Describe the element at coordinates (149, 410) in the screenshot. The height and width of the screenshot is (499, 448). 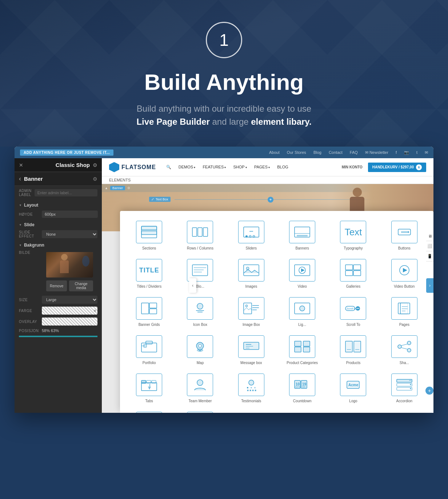
I see `element-instagram: Instagram feed` at that location.